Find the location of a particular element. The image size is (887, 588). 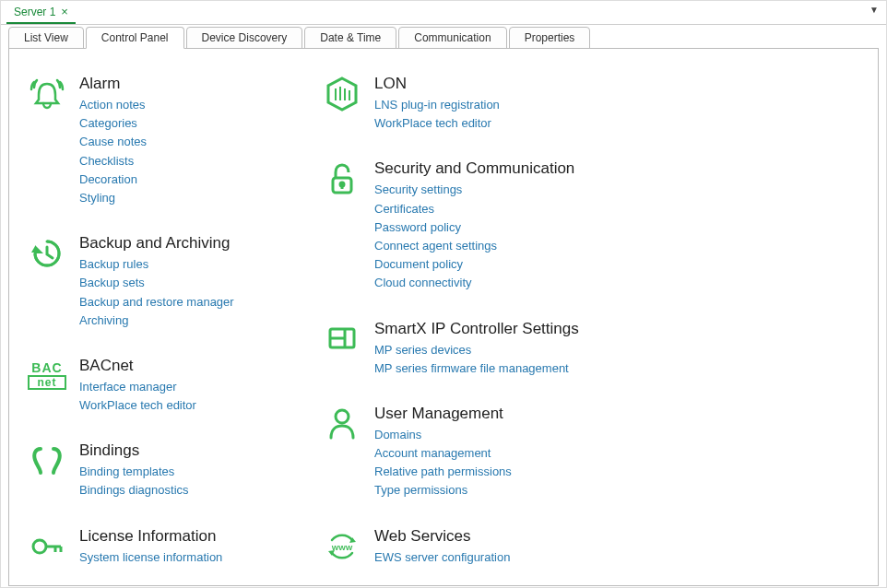

link-relative-path-permissions: Relative path permissions is located at coordinates (478, 472).